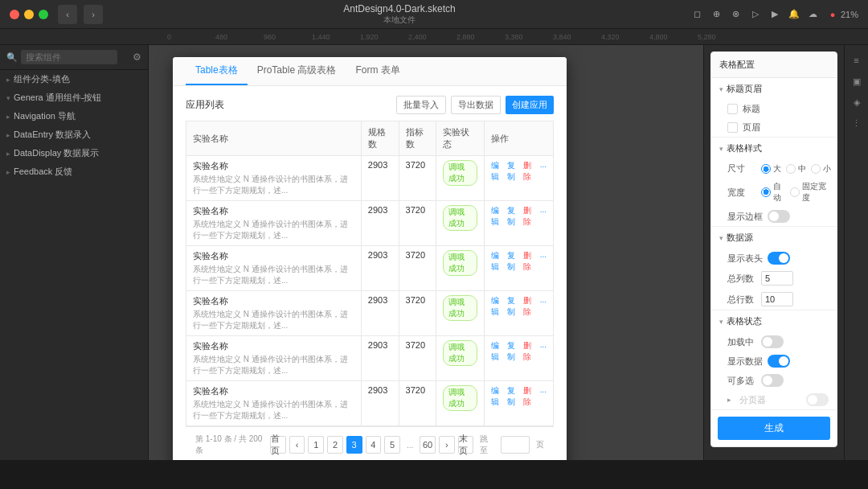  What do you see at coordinates (515, 445) in the screenshot?
I see `jump-input` at bounding box center [515, 445].